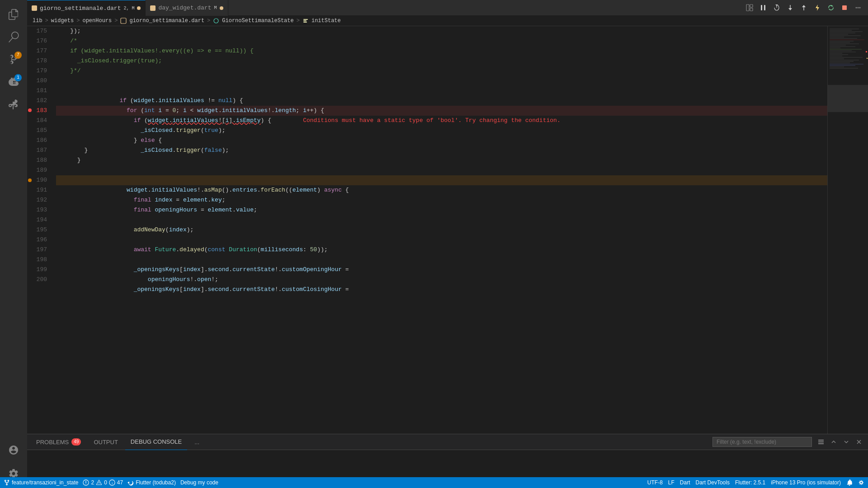 This screenshot has height=488, width=868. I want to click on step-out-icon, so click(804, 8).